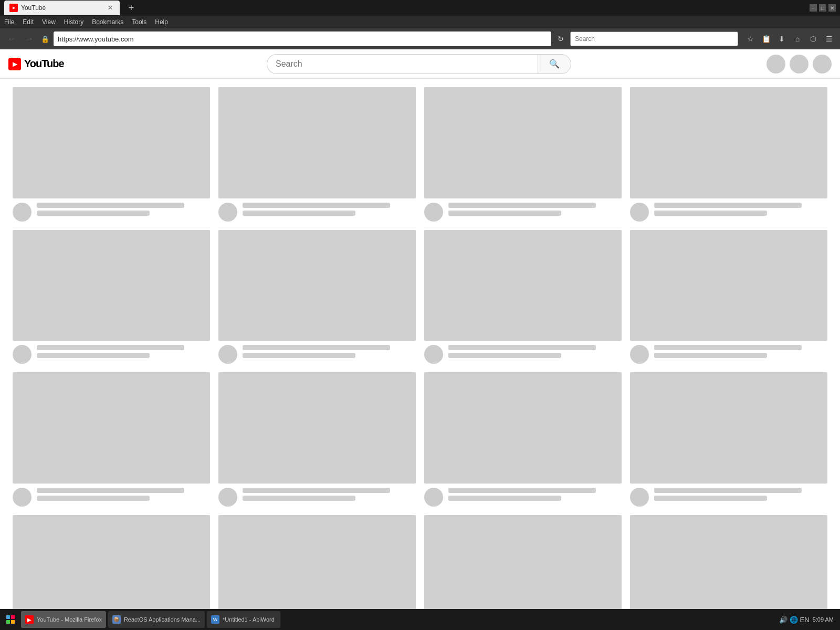 The height and width of the screenshot is (630, 840). What do you see at coordinates (28, 22) in the screenshot?
I see `menu-edit: Edit` at bounding box center [28, 22].